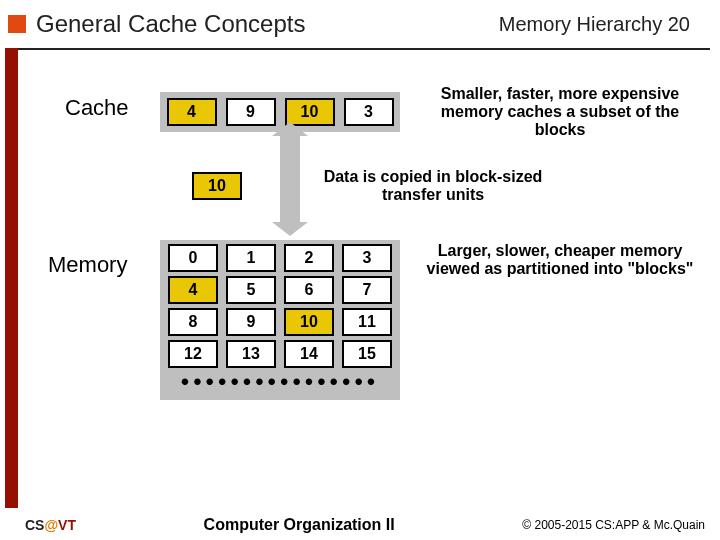  I want to click on memory-cell: 2, so click(309, 258).